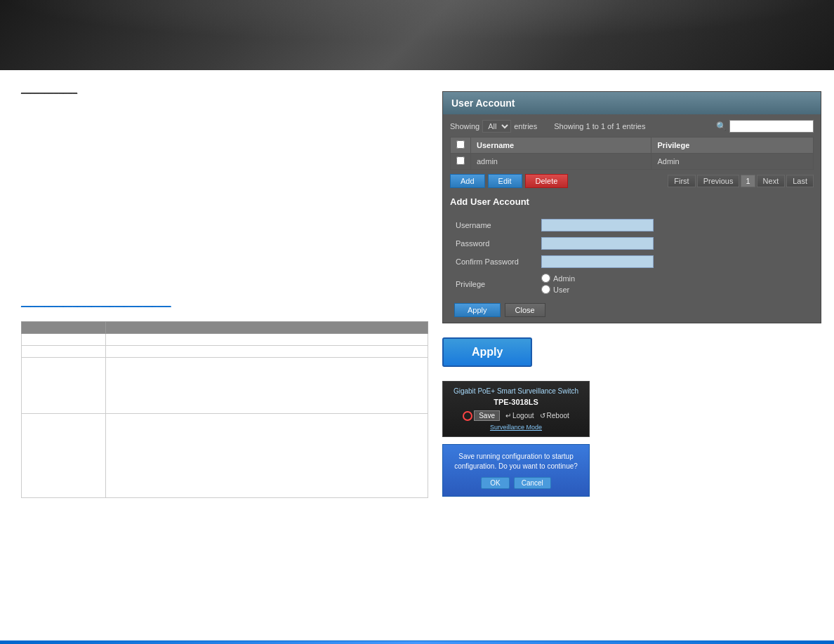  Describe the element at coordinates (800, 181) in the screenshot. I see `last-button: Last` at that location.